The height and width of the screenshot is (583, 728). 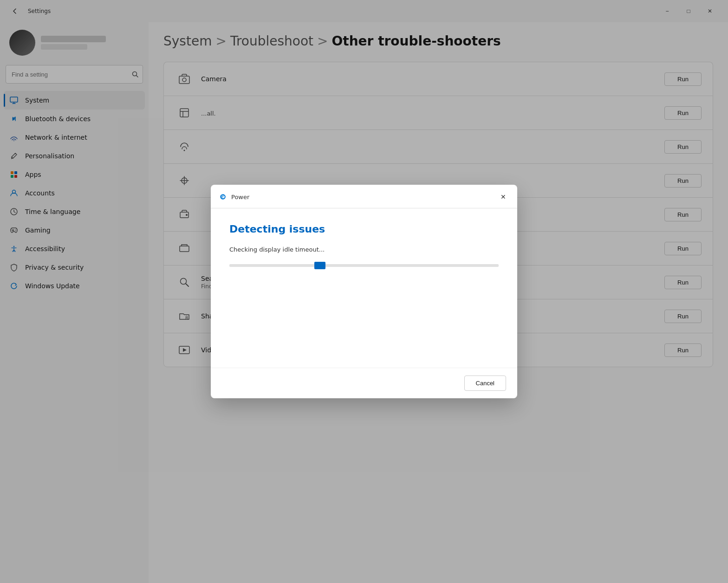 What do you see at coordinates (364, 250) in the screenshot?
I see `checking-text: Checking display idle timeout...` at bounding box center [364, 250].